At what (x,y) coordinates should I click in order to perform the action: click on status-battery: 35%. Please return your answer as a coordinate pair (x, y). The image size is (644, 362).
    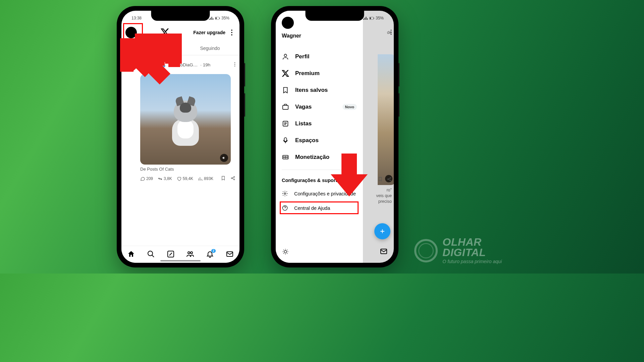
    Looking at the image, I should click on (225, 18).